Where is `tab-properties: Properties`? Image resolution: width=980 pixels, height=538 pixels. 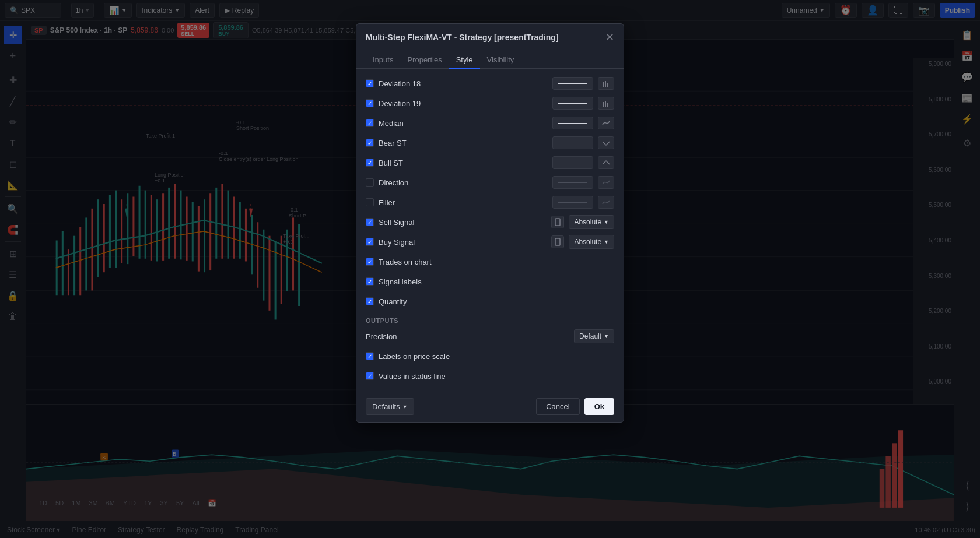
tab-properties: Properties is located at coordinates (425, 61).